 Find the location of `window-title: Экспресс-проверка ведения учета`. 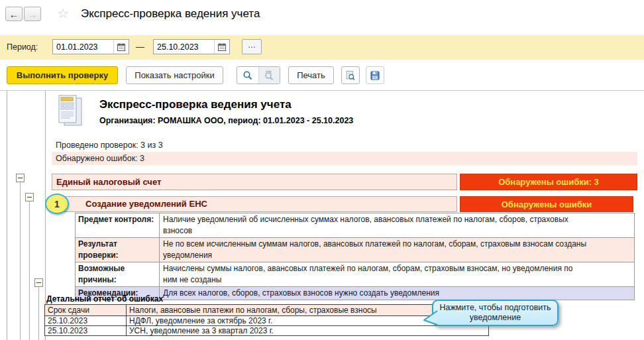

window-title: Экспресс-проверка ведения учета is located at coordinates (170, 14).